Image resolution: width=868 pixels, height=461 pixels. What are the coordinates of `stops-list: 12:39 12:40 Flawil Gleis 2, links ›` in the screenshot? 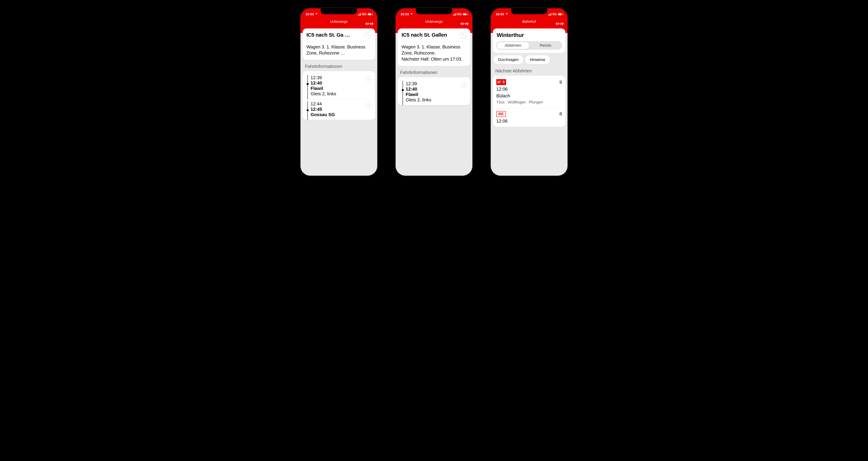 It's located at (434, 91).